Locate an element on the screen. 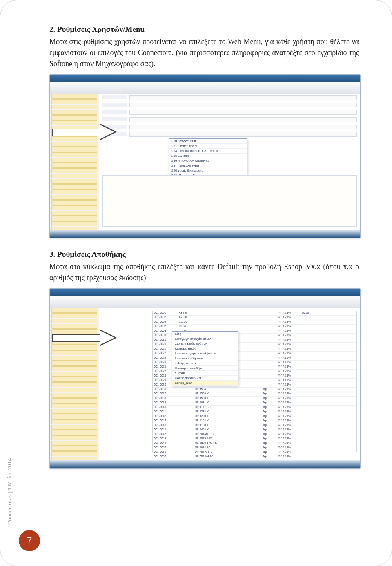  table-row: 001-0007CO 40ΦΠΑ 23% is located at coordinates (255, 327).